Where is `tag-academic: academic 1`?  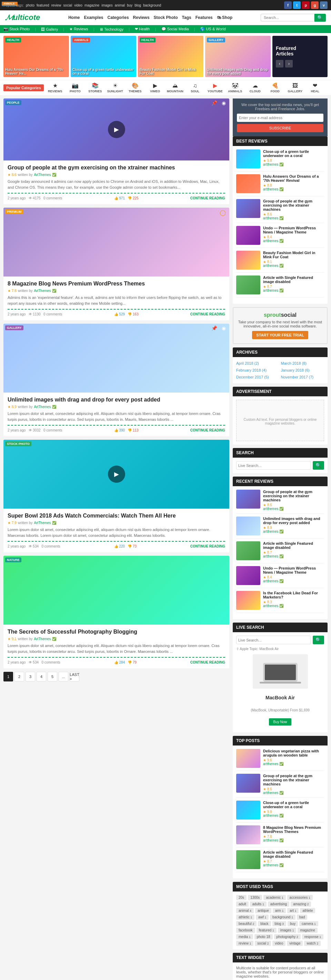 tag-academic: academic 1 is located at coordinates (275, 897).